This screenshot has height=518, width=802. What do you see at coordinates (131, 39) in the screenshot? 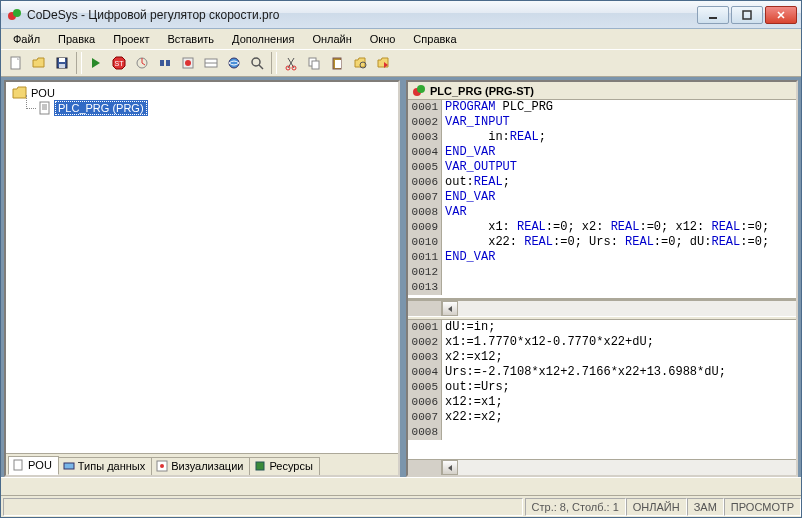
I see `menu-project: Проект` at bounding box center [131, 39].